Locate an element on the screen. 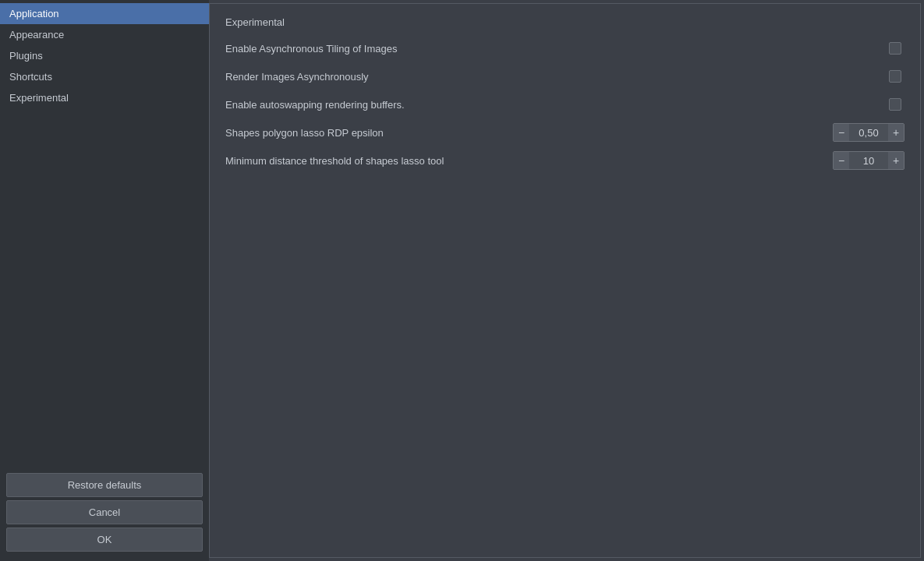 This screenshot has width=924, height=561. restore-defaults-button: Restore defaults is located at coordinates (104, 485).